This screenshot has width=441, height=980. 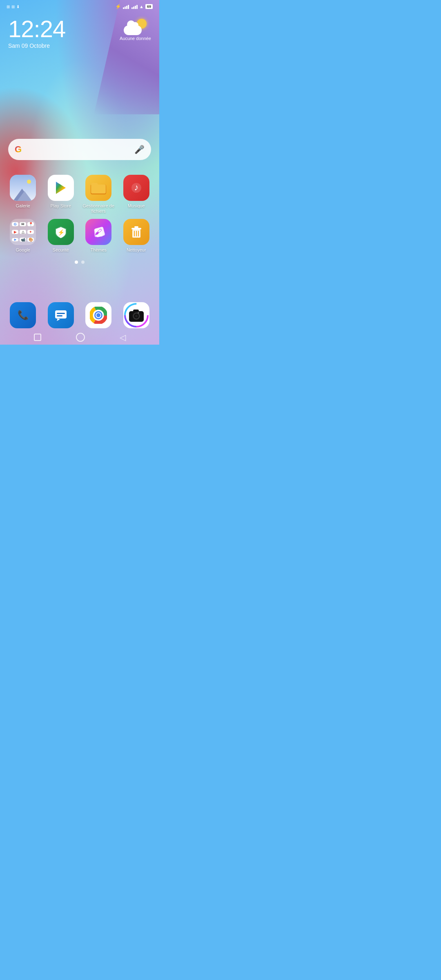 I want to click on page-dots, so click(x=80, y=262).